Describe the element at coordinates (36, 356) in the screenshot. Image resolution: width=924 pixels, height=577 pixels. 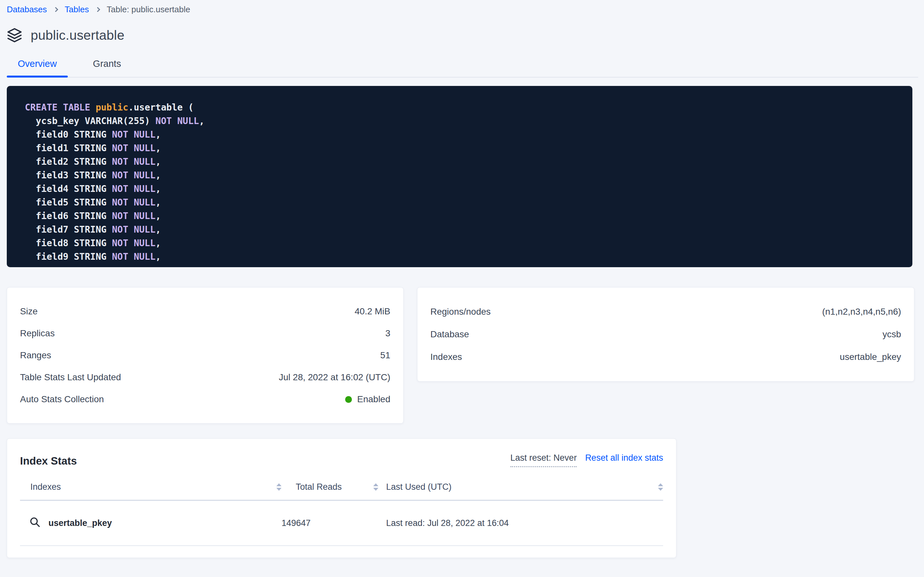
I see `summary-label: Ranges` at that location.